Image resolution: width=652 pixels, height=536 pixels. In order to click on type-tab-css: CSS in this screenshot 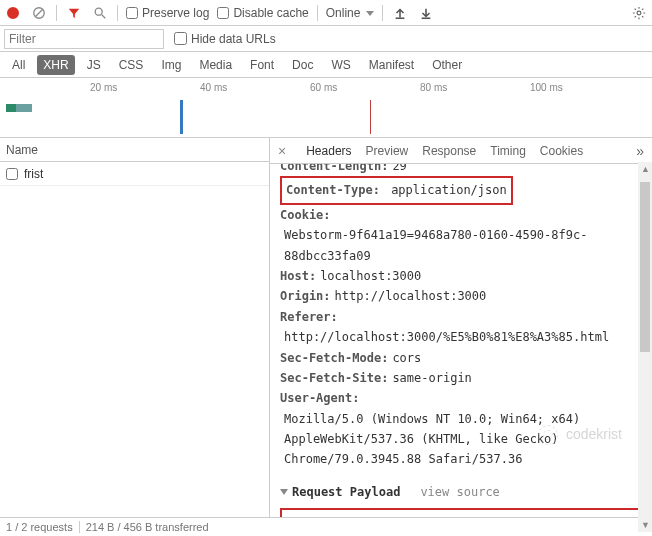, I will do `click(132, 65)`.